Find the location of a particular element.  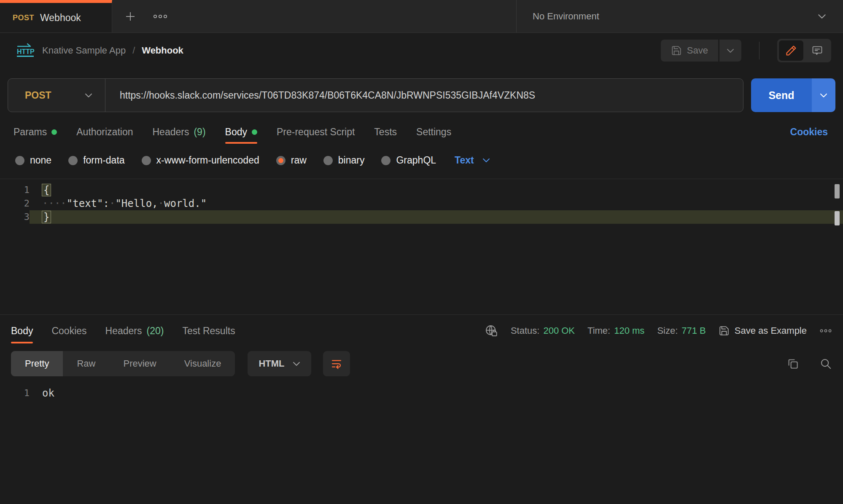

response-format-dropdown: HTML is located at coordinates (279, 364).